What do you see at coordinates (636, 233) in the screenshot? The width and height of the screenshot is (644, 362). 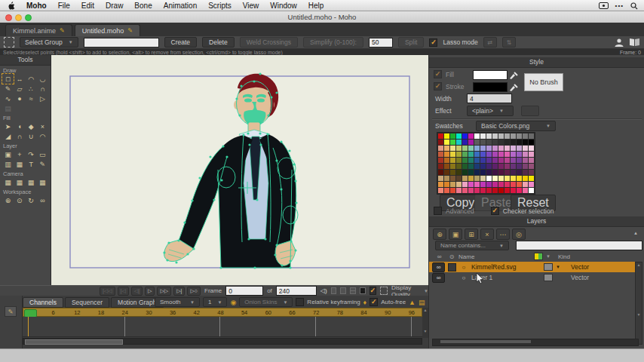 I see `collapse-panel-icon: ▲` at bounding box center [636, 233].